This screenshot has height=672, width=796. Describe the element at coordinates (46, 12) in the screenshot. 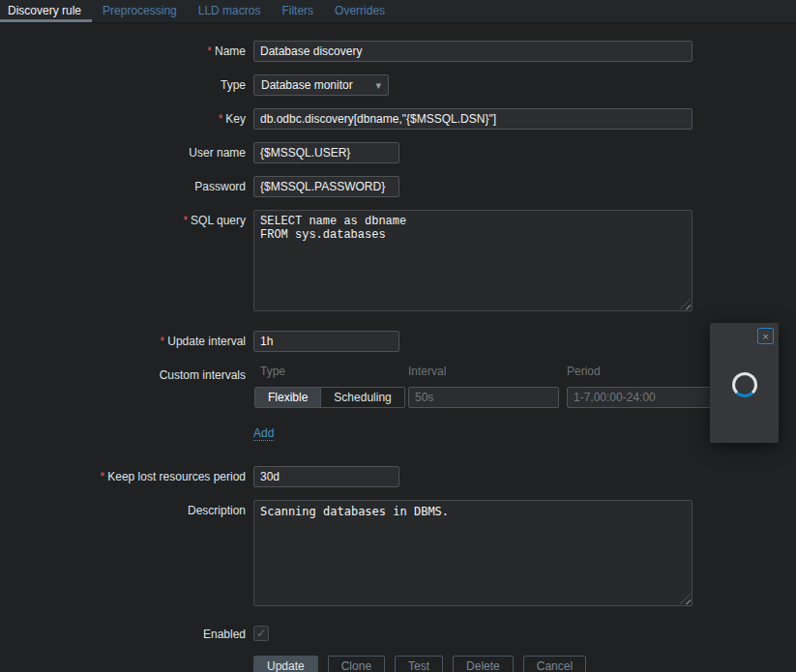

I see `tab-discovery-rule: Discovery rule` at that location.